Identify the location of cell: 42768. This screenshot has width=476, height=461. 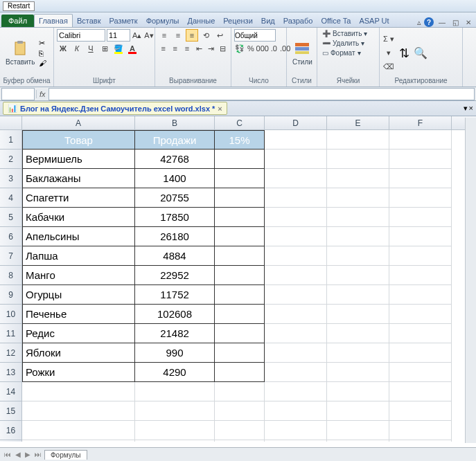
(175, 159).